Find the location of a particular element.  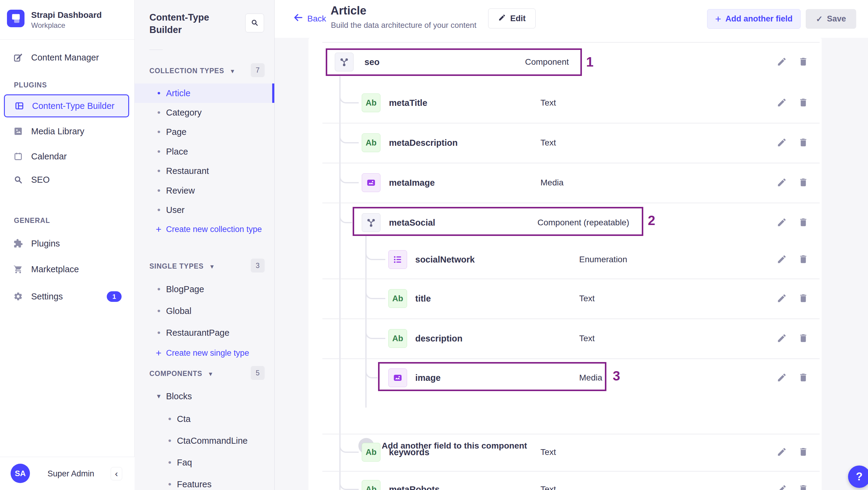

sidebar-item-page: •Page is located at coordinates (204, 132).